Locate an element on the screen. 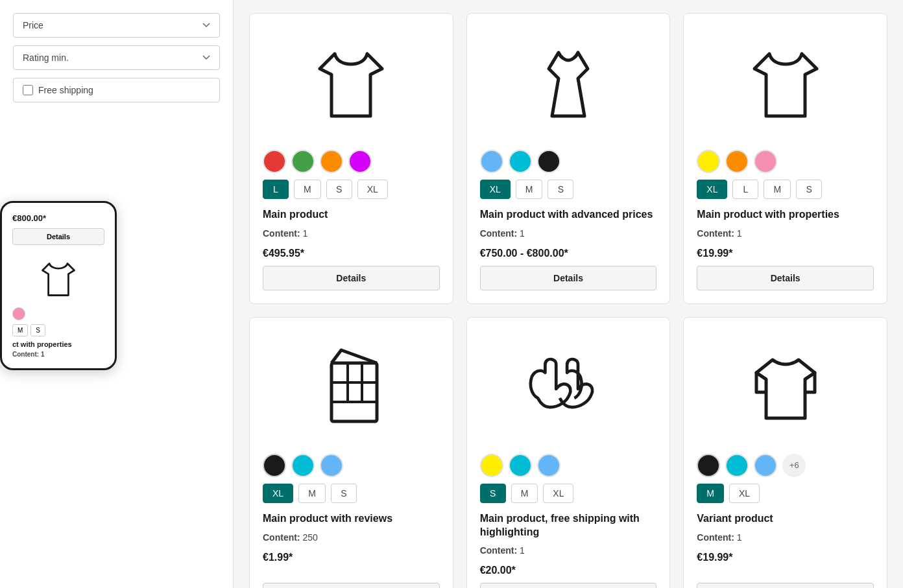 This screenshot has width=903, height=588. color-swatches-main-product-properties is located at coordinates (785, 161).